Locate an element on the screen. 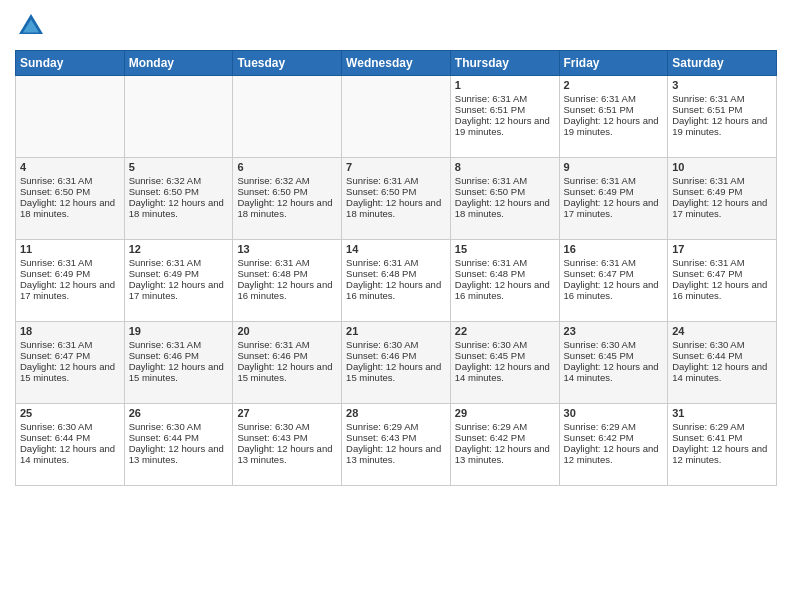  calendar-cell: 2Sunrise: 6:31 AMSunset: 6:51 PMDaylight… is located at coordinates (614, 117).